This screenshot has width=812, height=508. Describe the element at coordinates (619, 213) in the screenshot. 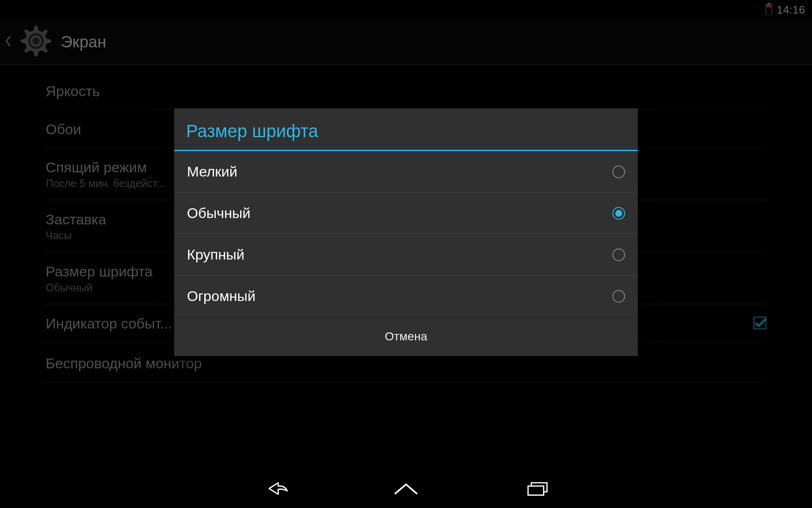

I see `radio-checked-icon` at that location.